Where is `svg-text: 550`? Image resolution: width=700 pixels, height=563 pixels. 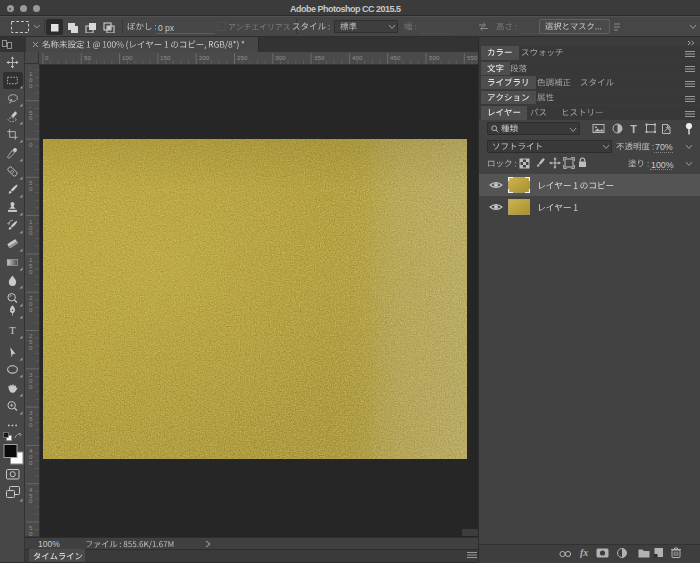 svg-text: 550 is located at coordinates (472, 58).